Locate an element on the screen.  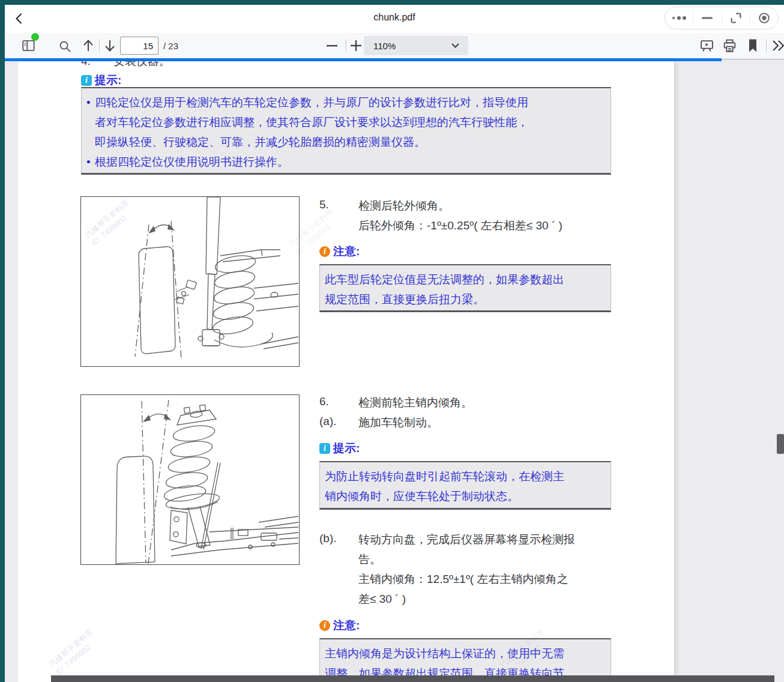
vertical-scrollbar-thumb is located at coordinates (780, 444).